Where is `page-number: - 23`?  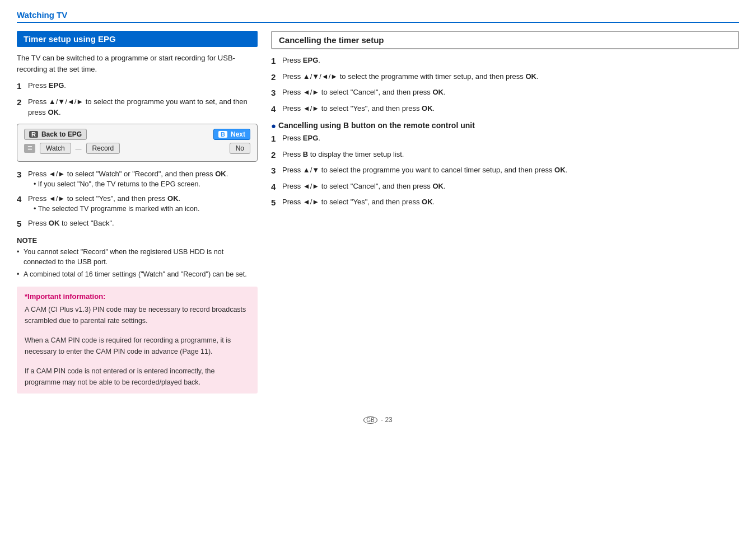
page-number: - 23 is located at coordinates (386, 420).